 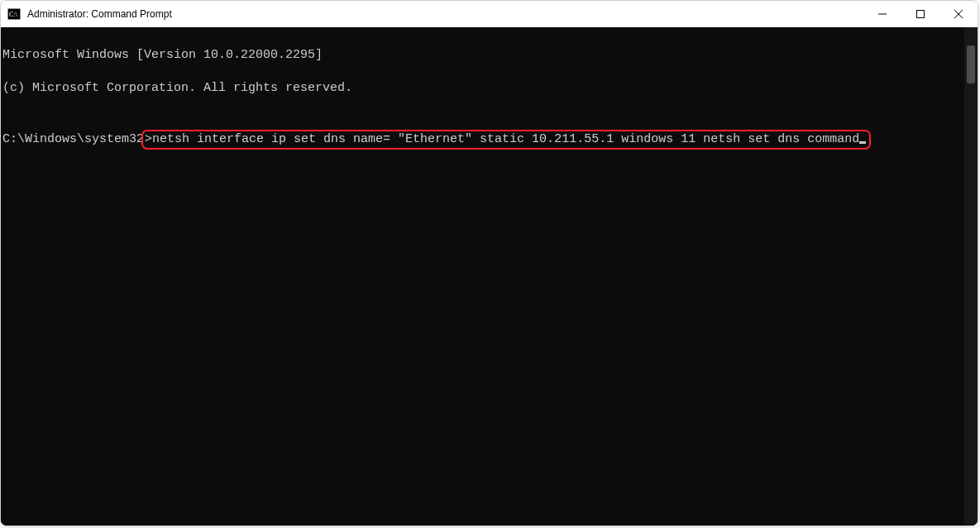 What do you see at coordinates (506, 139) in the screenshot?
I see `entered-command: netsh interface ip set dns name= "Ethern…` at bounding box center [506, 139].